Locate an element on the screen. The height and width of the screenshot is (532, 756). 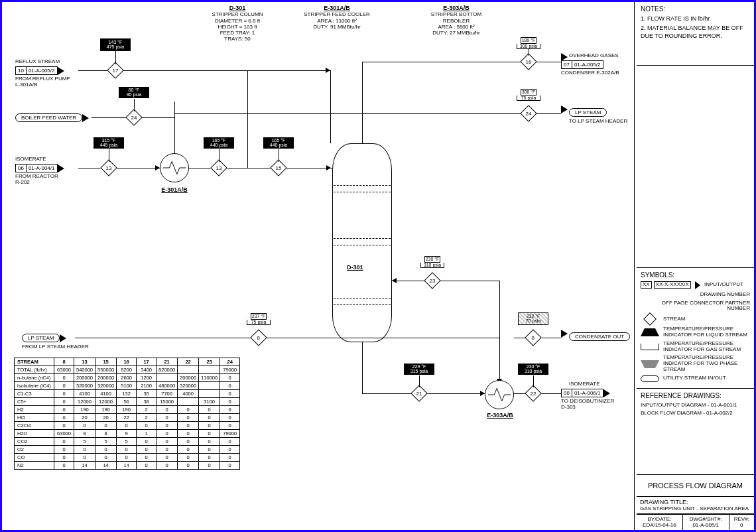
gas-indicator-icon is located at coordinates (650, 347).